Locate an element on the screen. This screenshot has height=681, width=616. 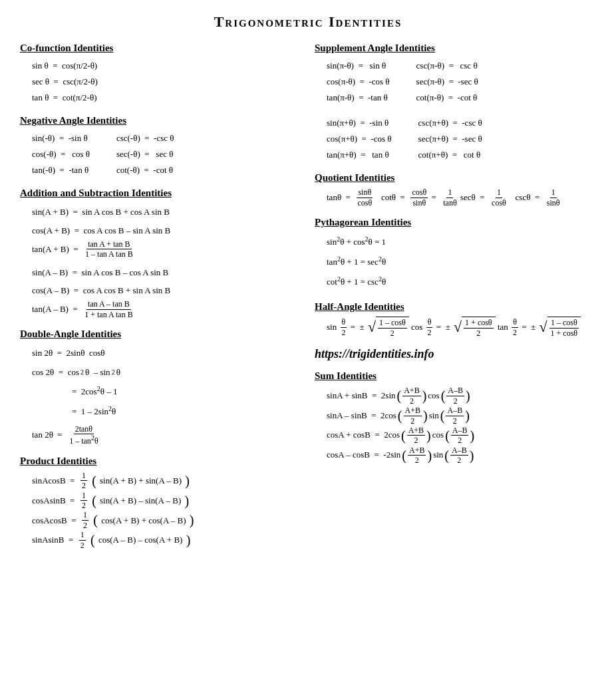
doubleangle-title: Double-Angle Identities is located at coordinates (161, 334).